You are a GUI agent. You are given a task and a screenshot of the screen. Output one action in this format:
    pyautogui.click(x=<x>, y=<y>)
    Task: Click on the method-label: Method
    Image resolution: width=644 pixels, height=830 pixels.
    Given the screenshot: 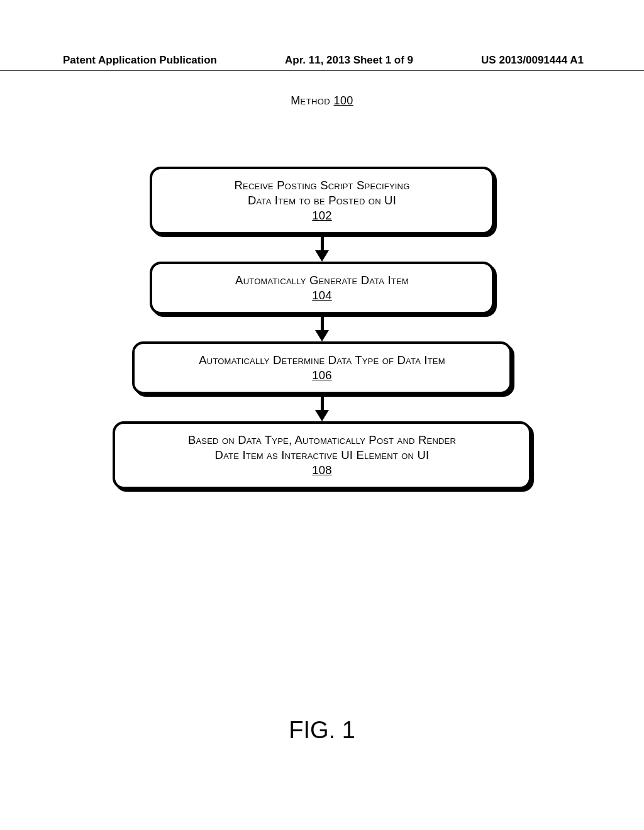 What is the action you would take?
    pyautogui.click(x=311, y=101)
    